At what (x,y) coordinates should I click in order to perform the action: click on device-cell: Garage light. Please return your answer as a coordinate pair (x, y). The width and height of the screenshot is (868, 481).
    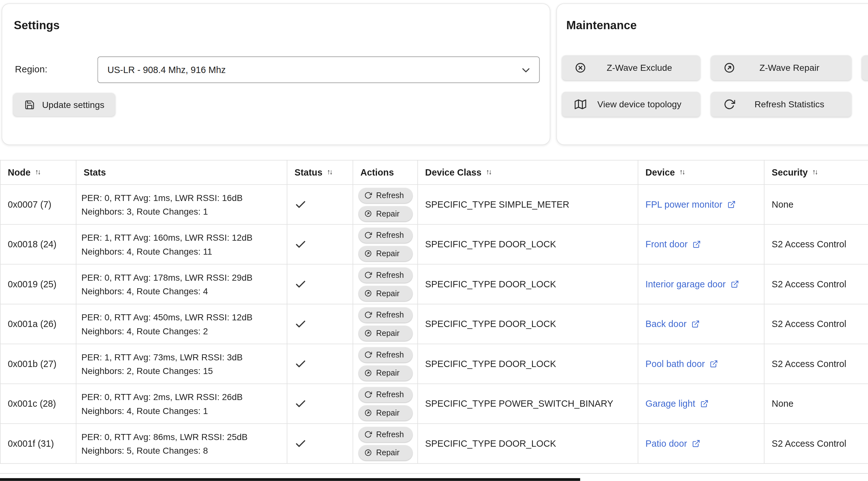
    Looking at the image, I should click on (701, 404).